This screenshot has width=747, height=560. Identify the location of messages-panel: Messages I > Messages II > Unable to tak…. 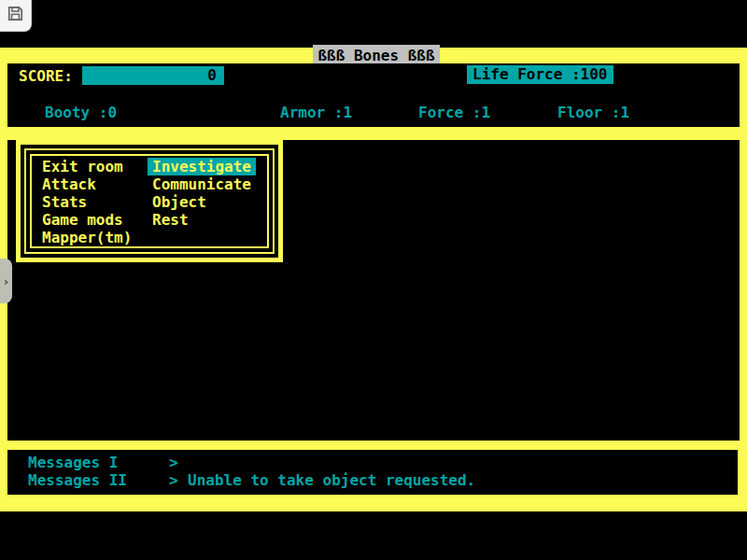
(373, 472).